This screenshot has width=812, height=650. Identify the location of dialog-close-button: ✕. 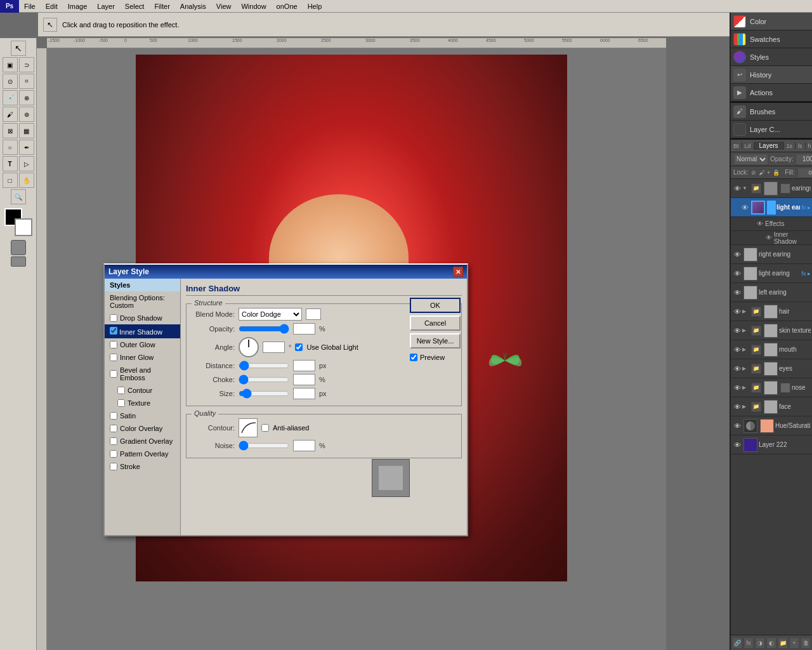
(458, 272).